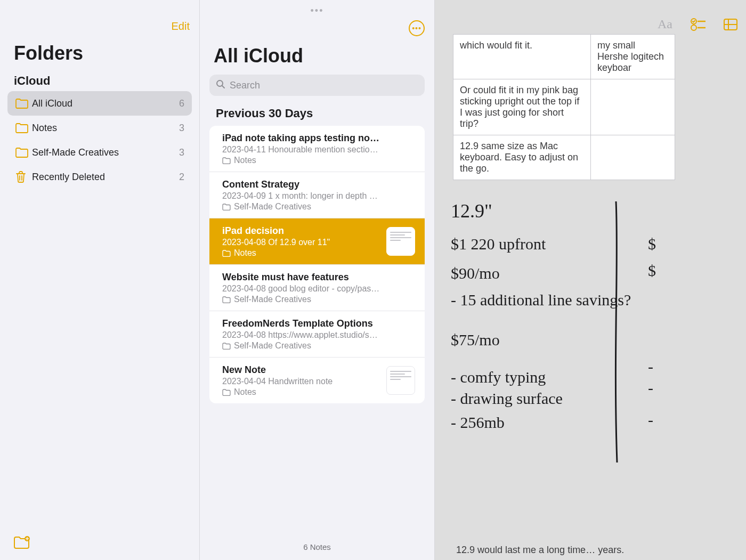 The image size is (746, 560). I want to click on svg-text: - comfy typing, so click(498, 377).